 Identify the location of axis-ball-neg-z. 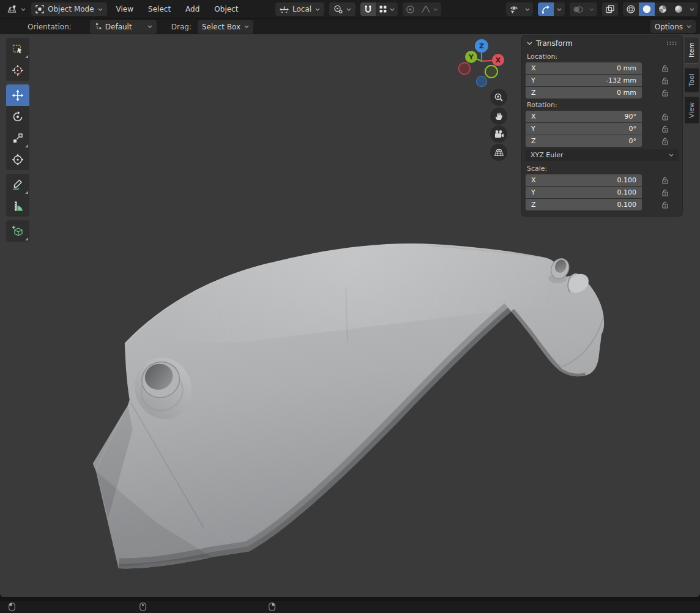
(482, 82).